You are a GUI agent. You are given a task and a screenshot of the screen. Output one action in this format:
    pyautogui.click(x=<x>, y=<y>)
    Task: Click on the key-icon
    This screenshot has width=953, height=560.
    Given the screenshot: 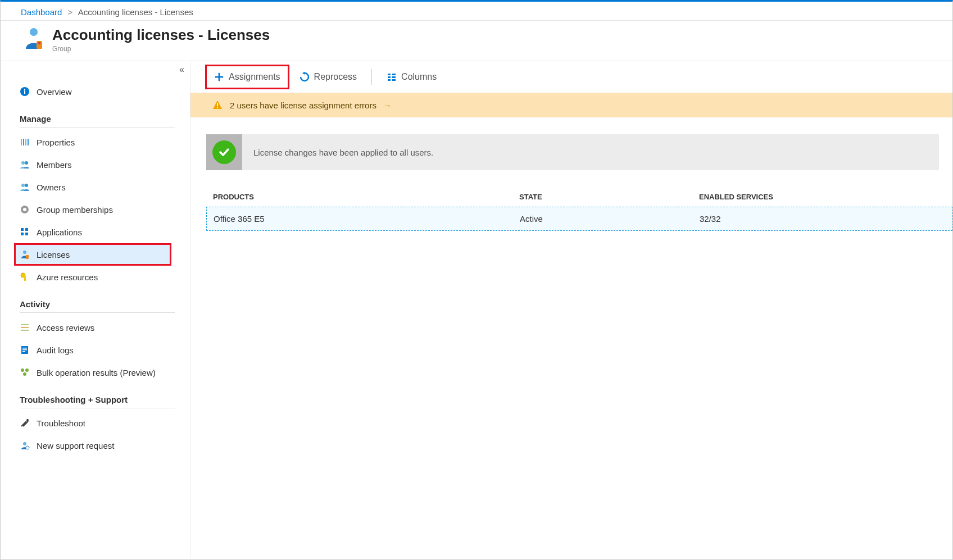 What is the action you would take?
    pyautogui.click(x=25, y=277)
    